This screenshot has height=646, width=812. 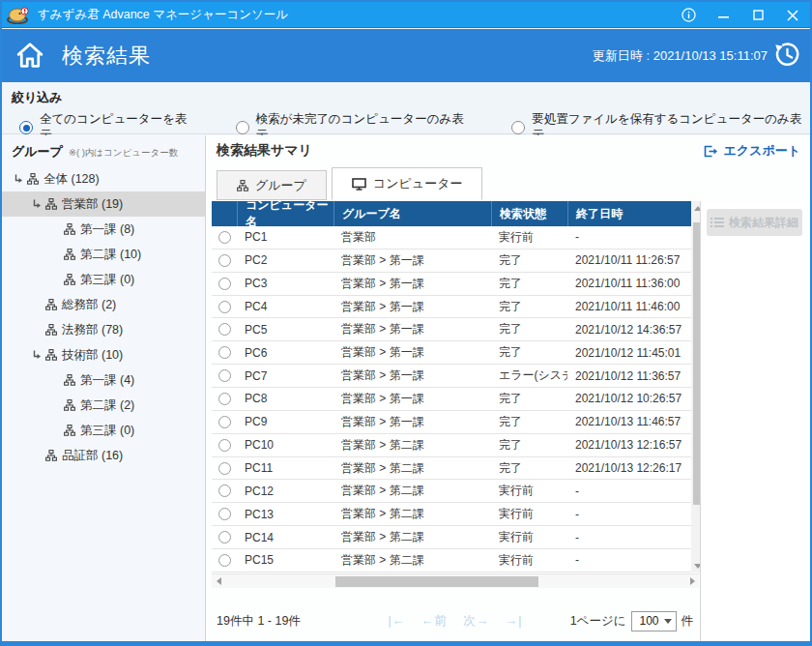 What do you see at coordinates (412, 238) in the screenshot?
I see `group-name-cell: 営業部` at bounding box center [412, 238].